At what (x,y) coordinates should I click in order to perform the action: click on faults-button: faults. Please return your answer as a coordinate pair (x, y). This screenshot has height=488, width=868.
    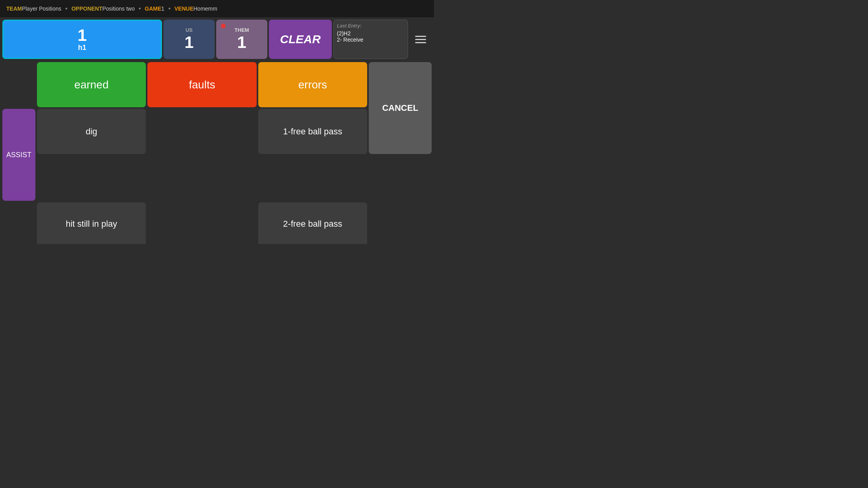
    Looking at the image, I should click on (202, 85).